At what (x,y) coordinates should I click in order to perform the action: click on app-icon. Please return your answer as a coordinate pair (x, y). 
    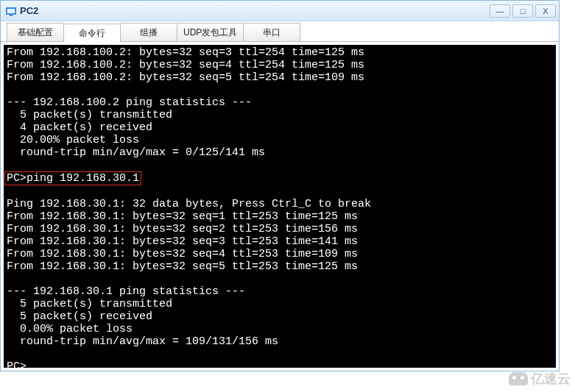
    Looking at the image, I should click on (11, 11).